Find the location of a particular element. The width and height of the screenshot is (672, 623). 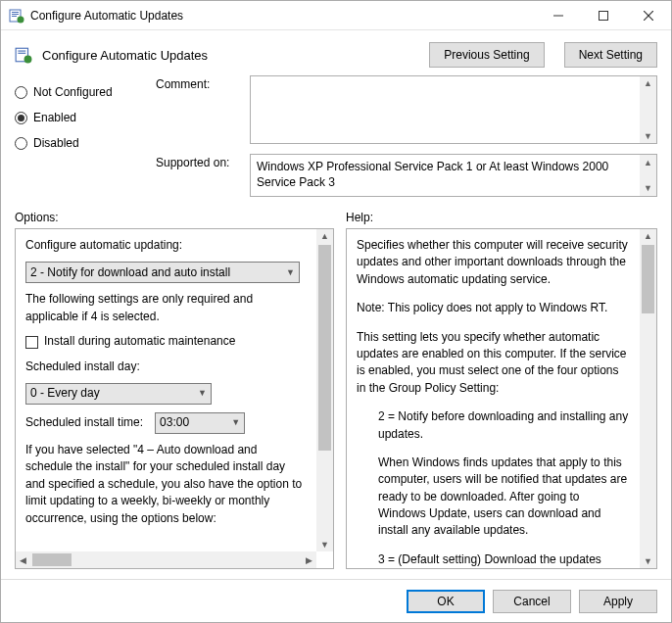

radio-disabled: Disabled is located at coordinates (78, 143).